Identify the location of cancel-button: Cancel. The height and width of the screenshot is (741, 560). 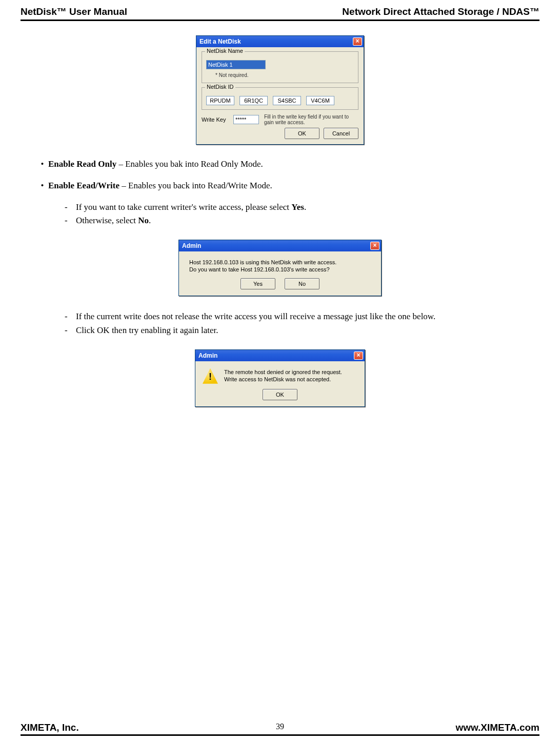
(341, 133).